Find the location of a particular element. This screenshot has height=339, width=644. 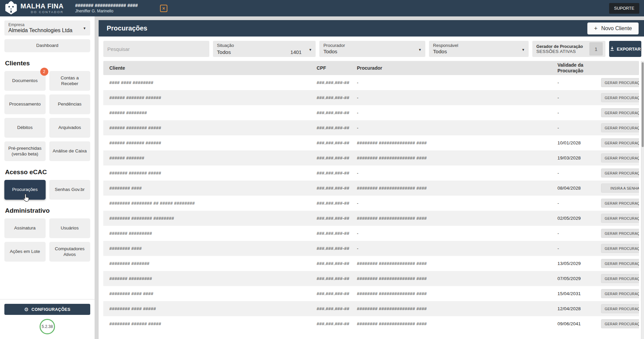

sidebar-item-senhas-govbr: Senhas Gov.br is located at coordinates (70, 190).